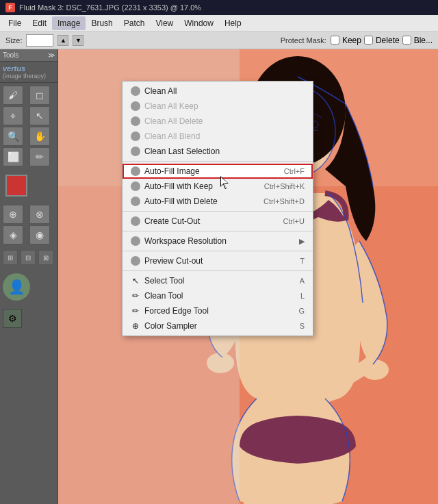 The height and width of the screenshot is (504, 438). Describe the element at coordinates (10, 8) in the screenshot. I see `app-icon: F` at that location.